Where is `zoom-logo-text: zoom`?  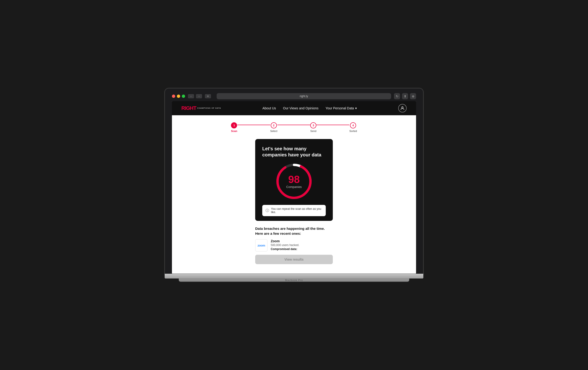
zoom-logo-text: zoom is located at coordinates (261, 245).